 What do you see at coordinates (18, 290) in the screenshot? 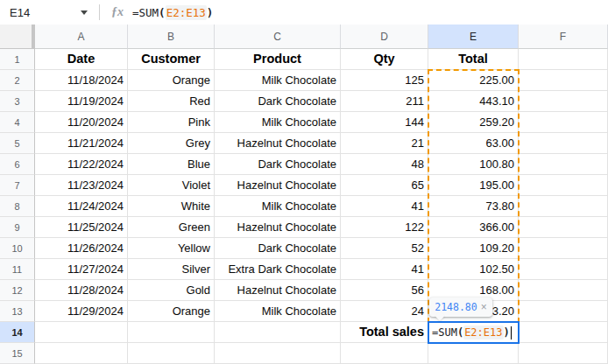
I see `row-header-12: 12` at bounding box center [18, 290].